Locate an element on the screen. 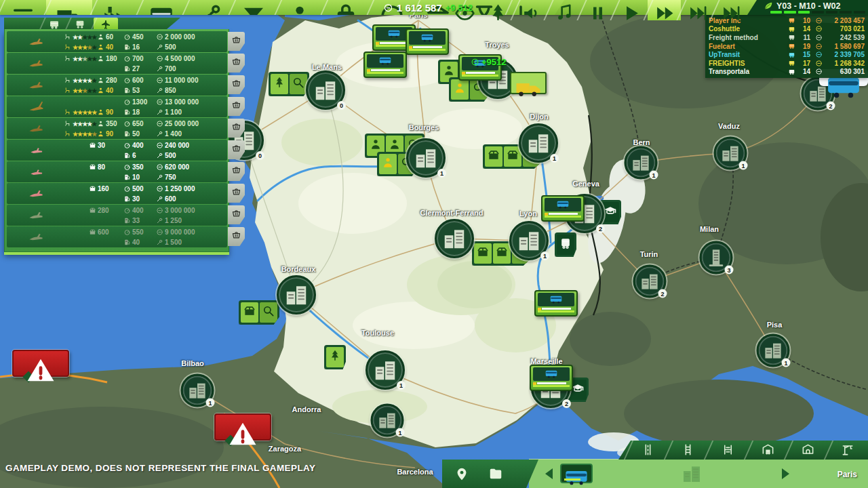 The width and height of the screenshot is (868, 488). city-label: Troyes is located at coordinates (496, 45).